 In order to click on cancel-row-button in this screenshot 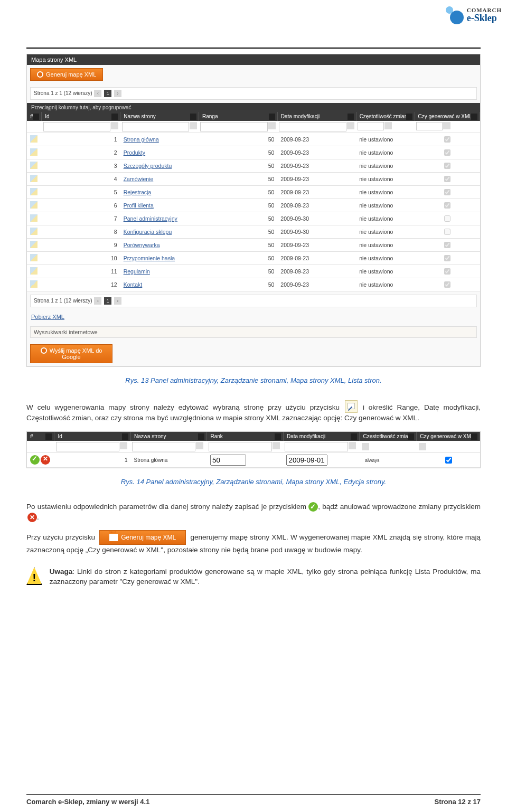, I will do `click(45, 460)`.